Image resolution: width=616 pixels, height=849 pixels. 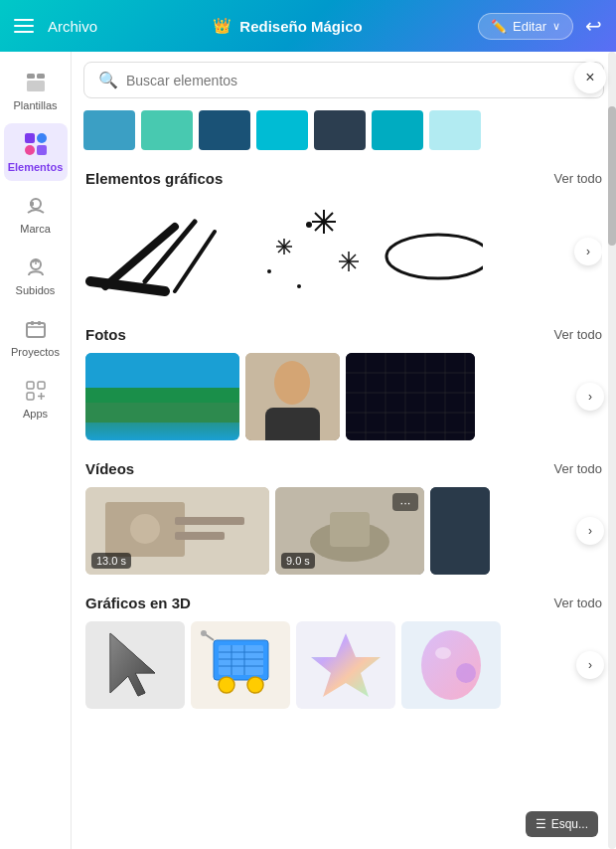 What do you see at coordinates (344, 665) in the screenshot?
I see `threed-grid` at bounding box center [344, 665].